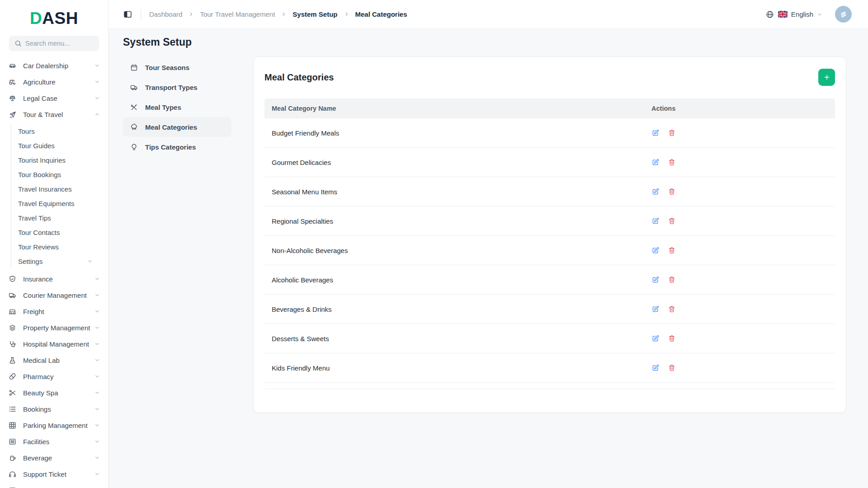 Image resolution: width=868 pixels, height=488 pixels. Describe the element at coordinates (458, 14) in the screenshot. I see `breadcrumb: DashboardTour Travel ManagementSystem Se…` at that location.